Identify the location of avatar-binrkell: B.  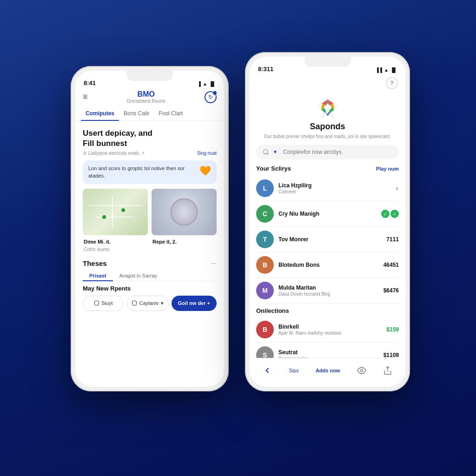
(265, 330).